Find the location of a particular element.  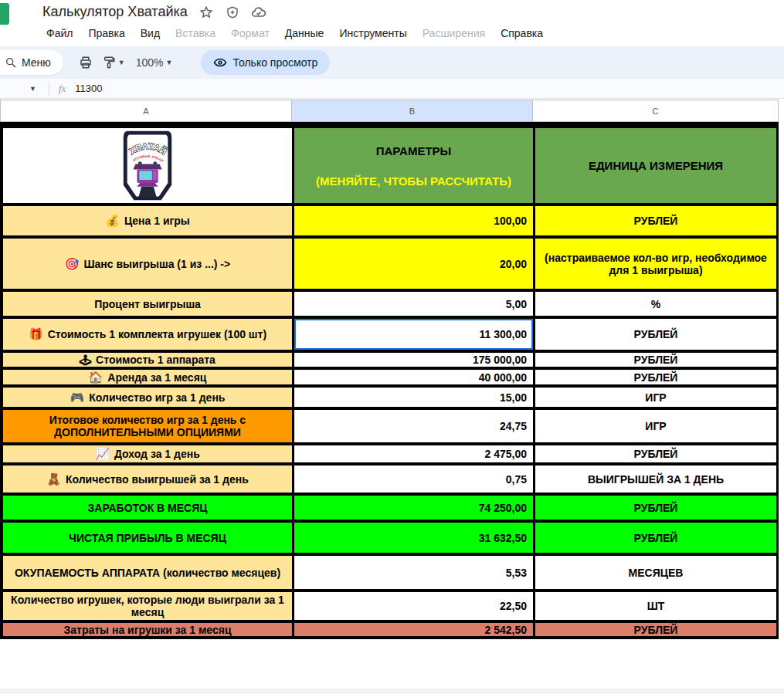

label-cell: 🎁Стоимость 1 комплекта игрушек (100 шт) is located at coordinates (148, 334).